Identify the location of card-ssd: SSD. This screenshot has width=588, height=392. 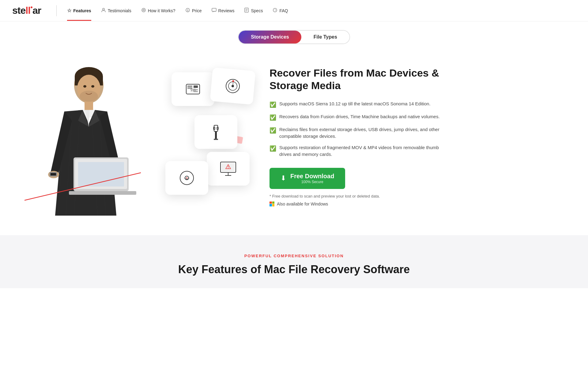
(193, 89).